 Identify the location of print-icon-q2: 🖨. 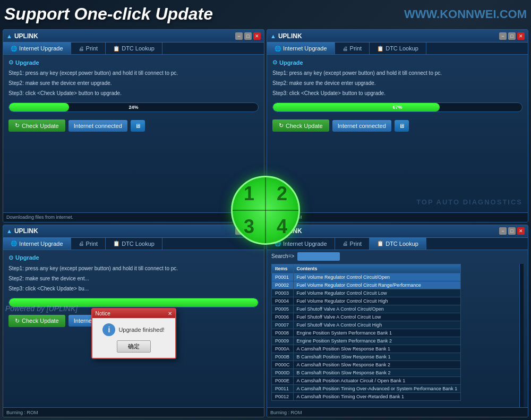
(345, 49).